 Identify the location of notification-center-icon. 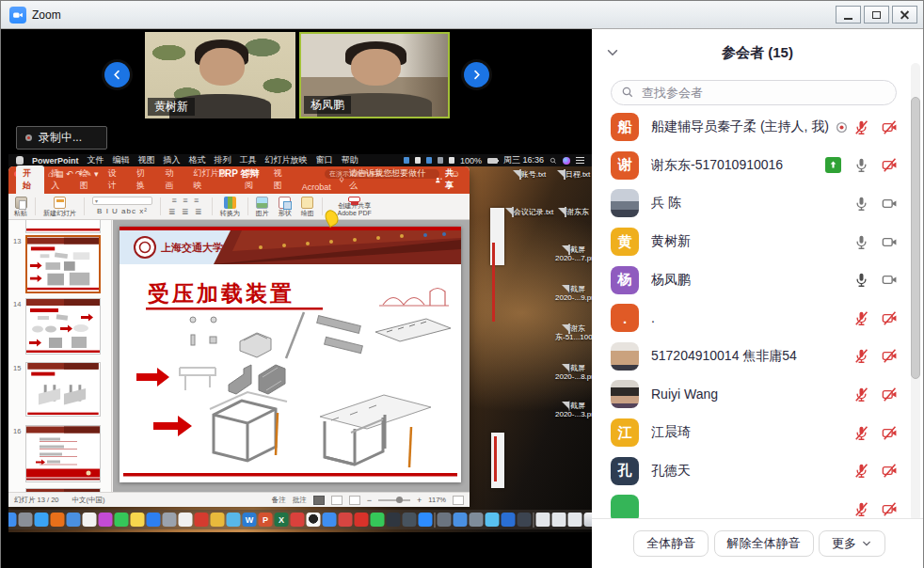
(580, 160).